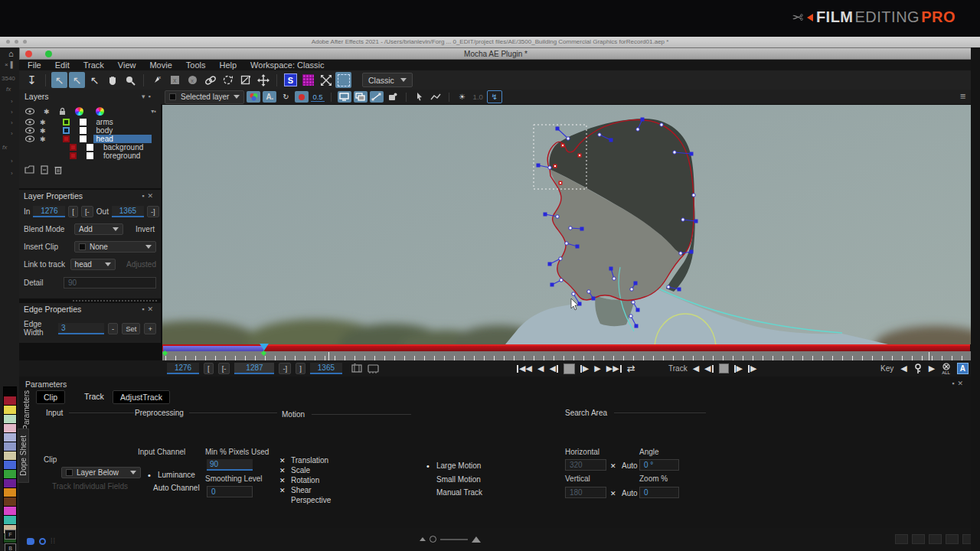  I want to click on tab-dope-sheet: Dope Sheet, so click(23, 456).